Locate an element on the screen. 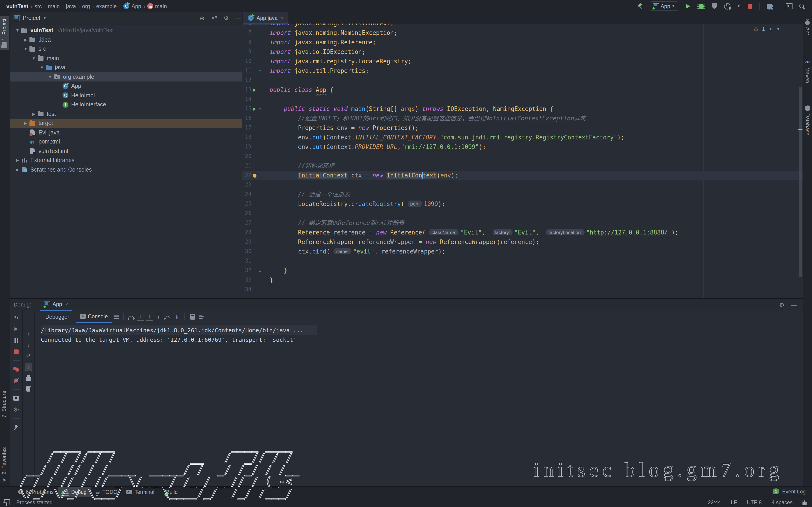 This screenshot has height=507, width=812. hide-panel-icon: — is located at coordinates (238, 18).